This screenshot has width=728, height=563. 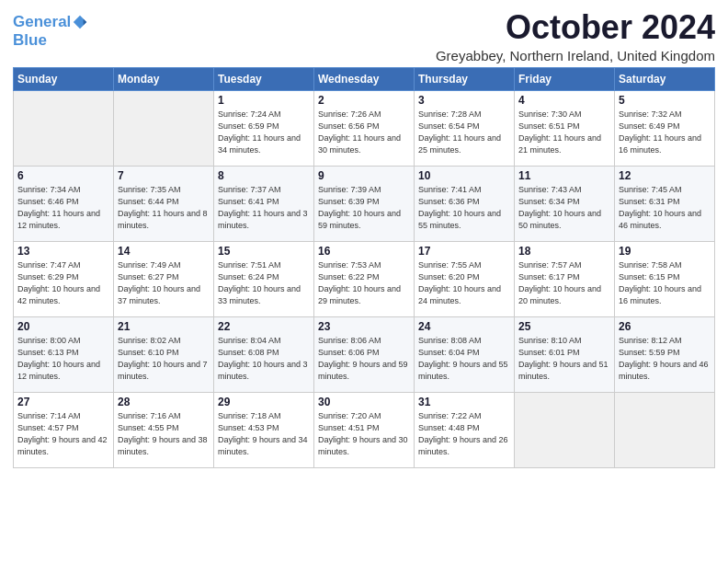 I want to click on calendar-cell: 31Sunrise: 7:22 AM Sunset: 4:48 PM Dayli…, so click(x=465, y=430).